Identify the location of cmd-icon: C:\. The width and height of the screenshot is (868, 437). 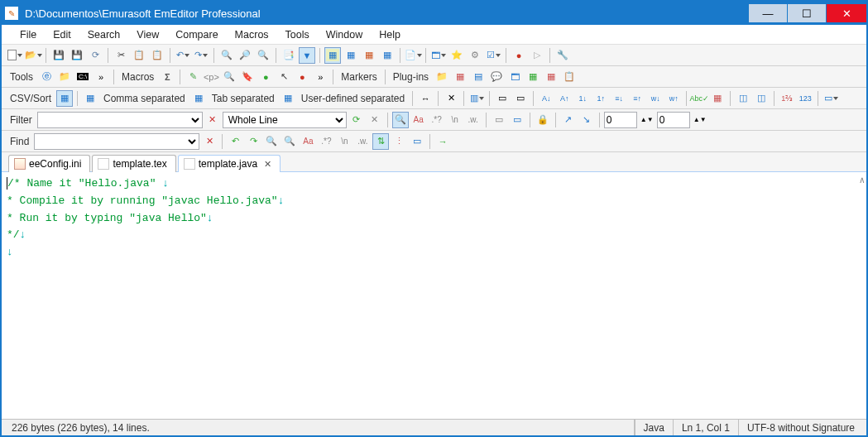
(83, 77).